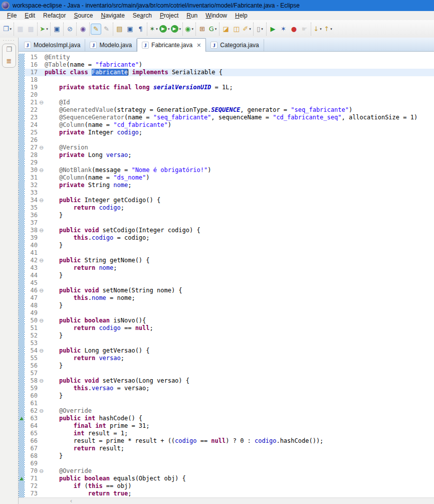 This screenshot has width=434, height=504. Describe the element at coordinates (189, 29) in the screenshot. I see `profile-icon: ◉▾` at that location.